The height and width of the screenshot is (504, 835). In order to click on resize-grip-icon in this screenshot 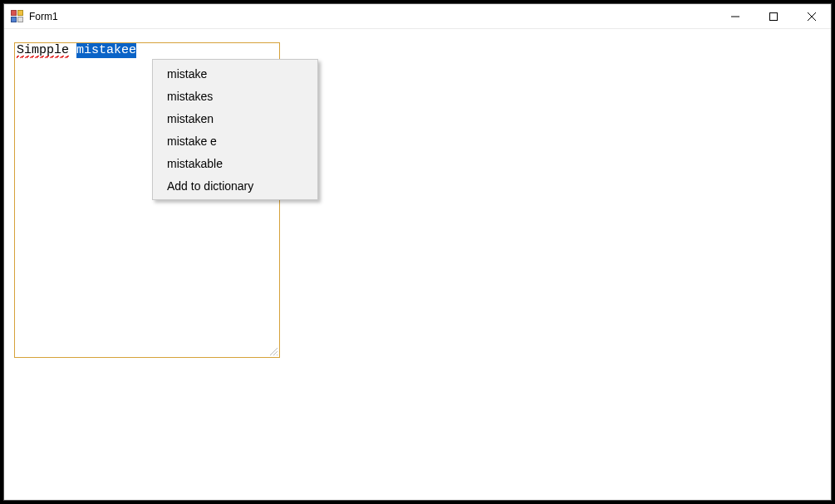, I will do `click(273, 351)`.